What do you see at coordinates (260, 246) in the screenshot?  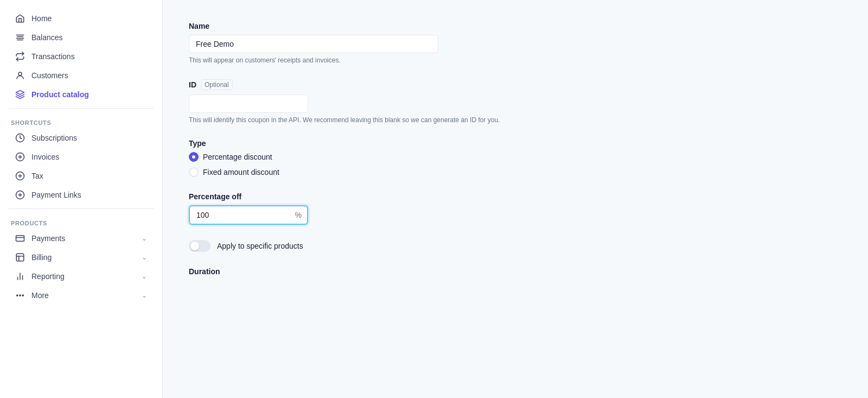 I see `apply-specific-label: Apply to specific products` at bounding box center [260, 246].